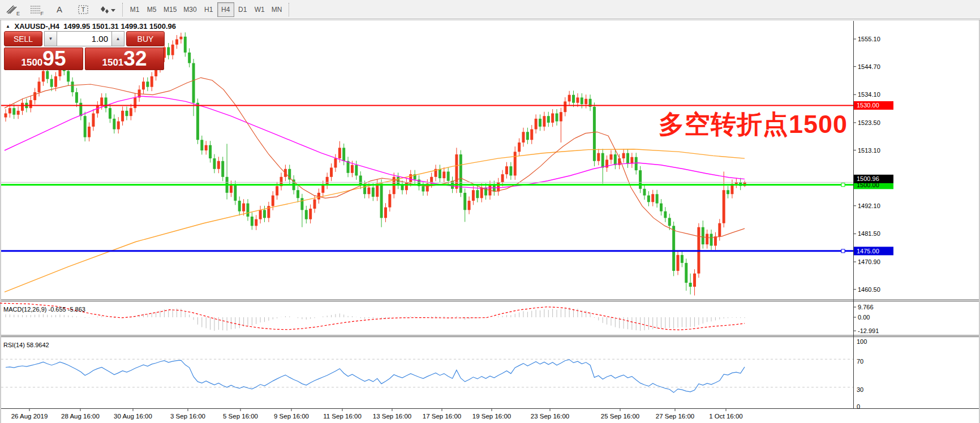  What do you see at coordinates (135, 59) in the screenshot?
I see `buy-price-big: 32` at bounding box center [135, 59].